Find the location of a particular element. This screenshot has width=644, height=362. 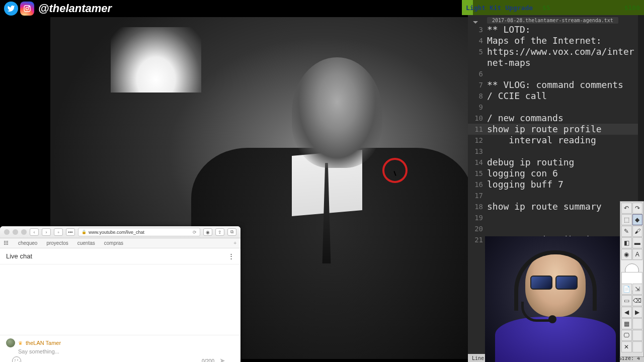

reload-icon: ⟳ is located at coordinates (195, 232).